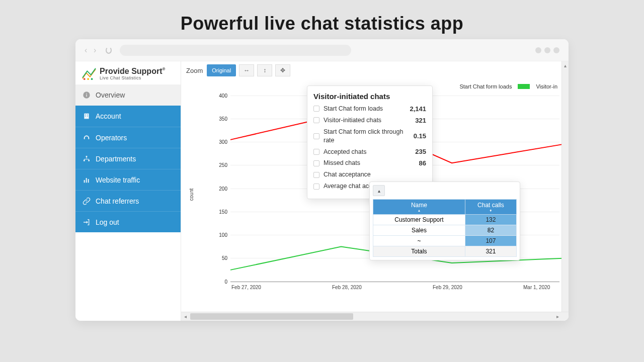  Describe the element at coordinates (445, 219) in the screenshot. I see `table-row: Customer Support132` at that location.